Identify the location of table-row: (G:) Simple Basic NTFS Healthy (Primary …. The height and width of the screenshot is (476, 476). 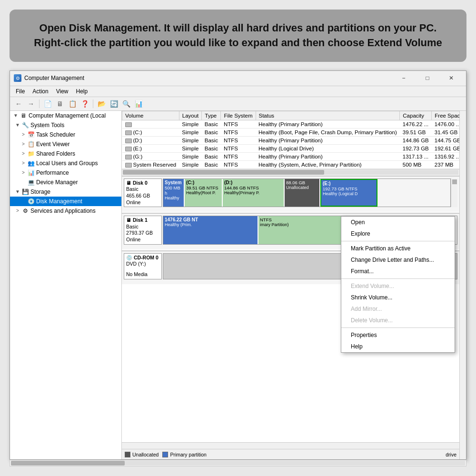
(291, 156).